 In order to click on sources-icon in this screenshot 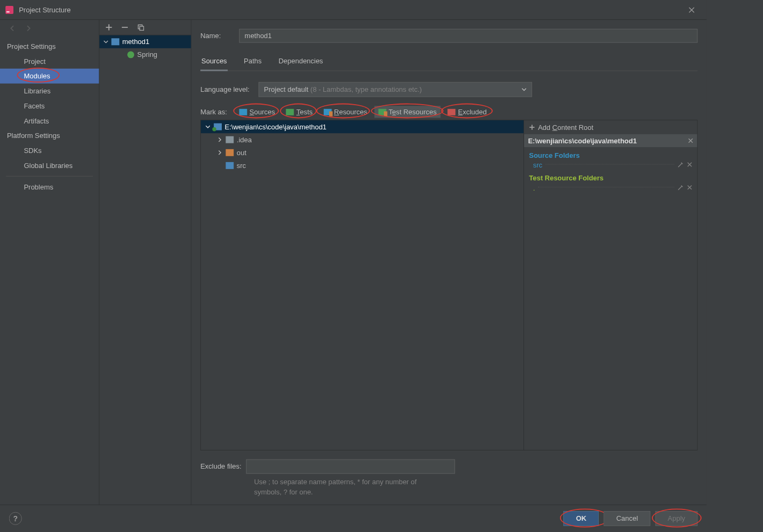, I will do `click(243, 112)`.